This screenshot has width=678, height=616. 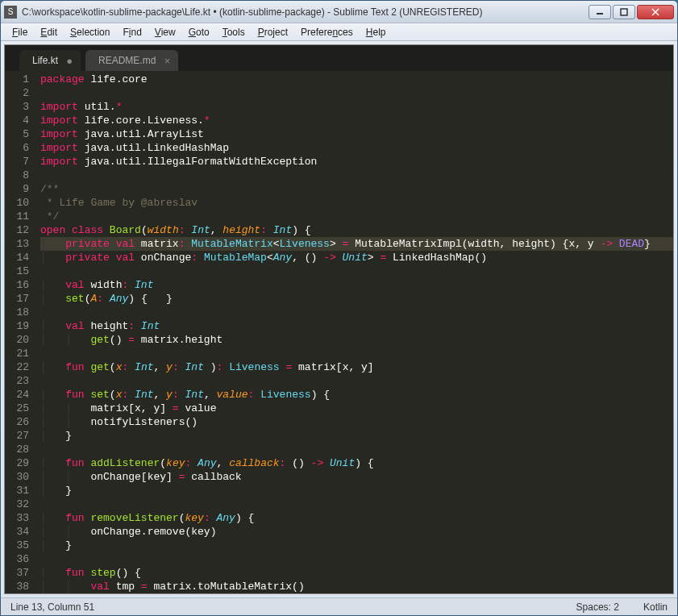 What do you see at coordinates (17, 189) in the screenshot?
I see `line-number: 9` at bounding box center [17, 189].